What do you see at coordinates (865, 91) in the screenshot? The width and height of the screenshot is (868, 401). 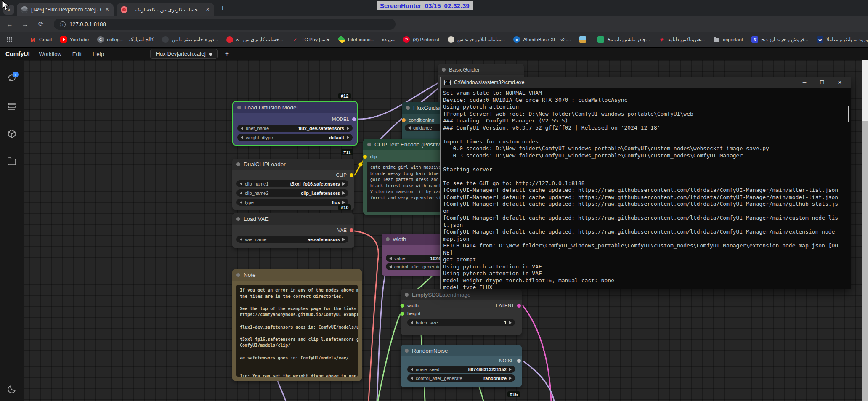 I see `page-scrollbar-thumb` at bounding box center [865, 91].